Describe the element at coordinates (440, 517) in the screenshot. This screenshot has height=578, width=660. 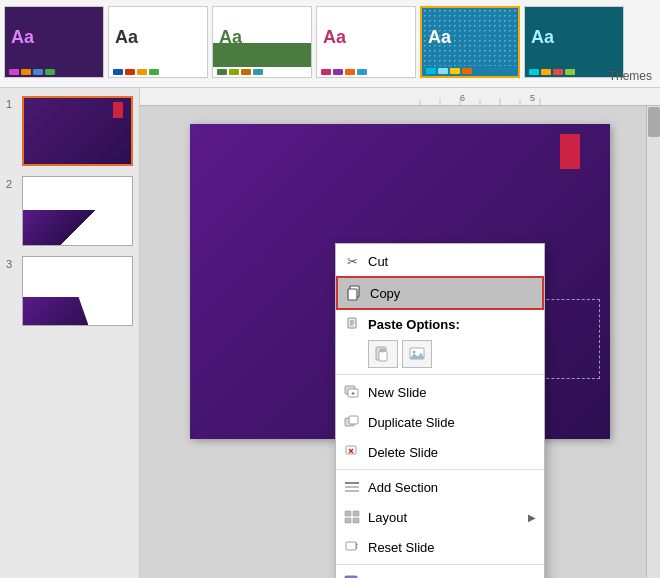
I see `context-menu-layout: Layout ▶` at that location.